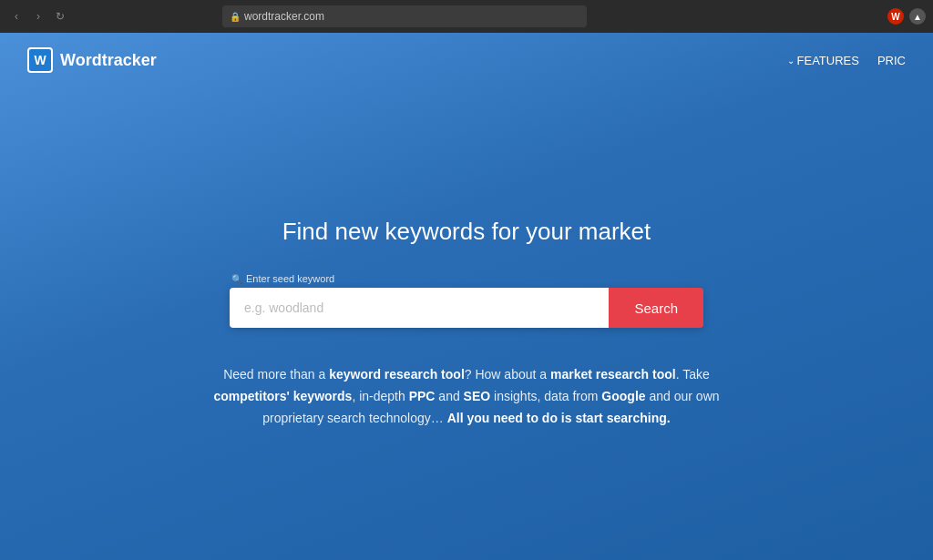 The width and height of the screenshot is (933, 560). I want to click on seo-text: SEO, so click(477, 396).